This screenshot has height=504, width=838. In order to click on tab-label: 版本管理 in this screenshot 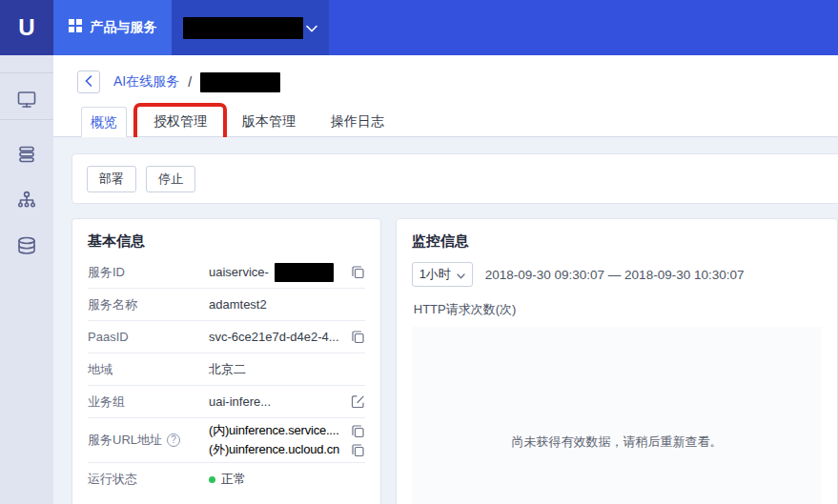, I will do `click(269, 121)`.